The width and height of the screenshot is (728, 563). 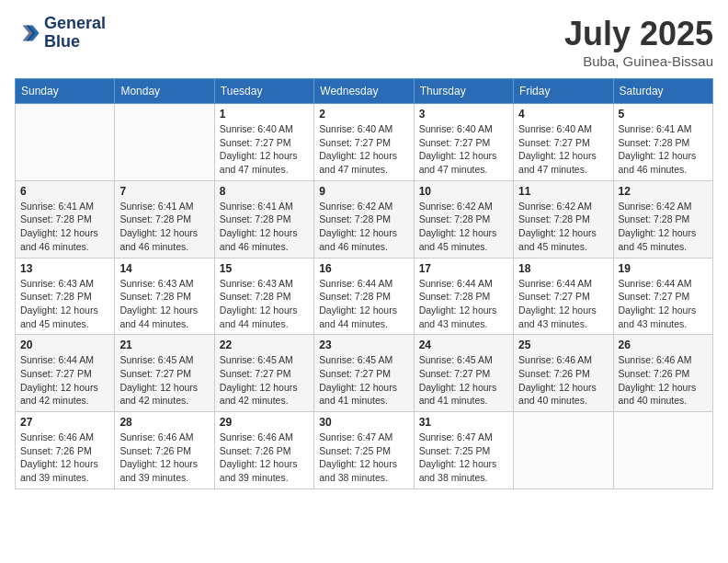 I want to click on day-number: 12, so click(x=664, y=191).